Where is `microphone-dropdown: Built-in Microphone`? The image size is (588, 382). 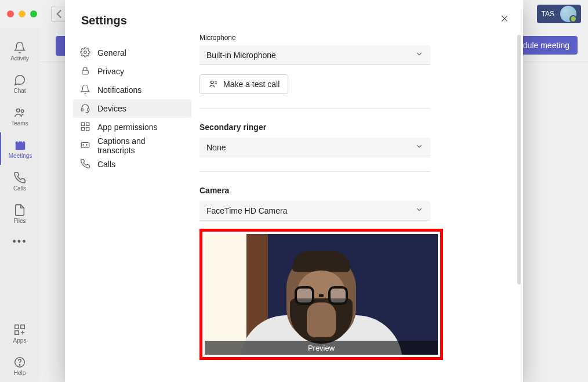
microphone-dropdown: Built-in Microphone is located at coordinates (315, 55).